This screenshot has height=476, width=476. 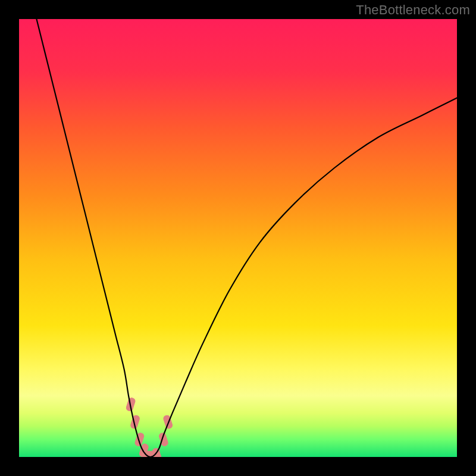 What do you see at coordinates (413, 10) in the screenshot?
I see `watermark-text: TheBottleneck.com` at bounding box center [413, 10].